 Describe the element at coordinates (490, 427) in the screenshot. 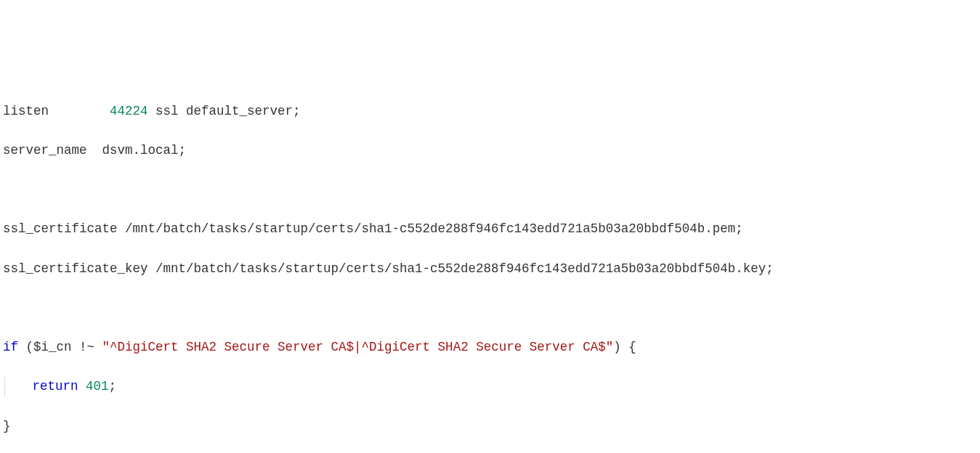

I see `code-line: }` at that location.